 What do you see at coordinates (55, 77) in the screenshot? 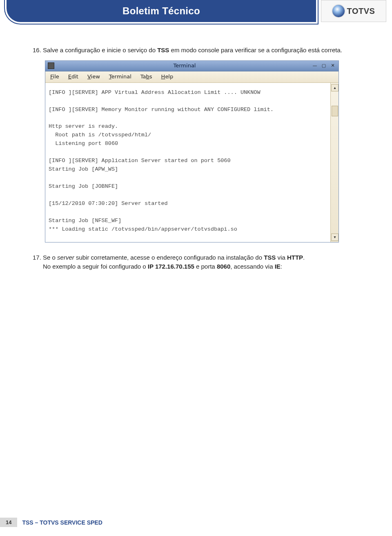
I see `menu-file: File` at bounding box center [55, 77].